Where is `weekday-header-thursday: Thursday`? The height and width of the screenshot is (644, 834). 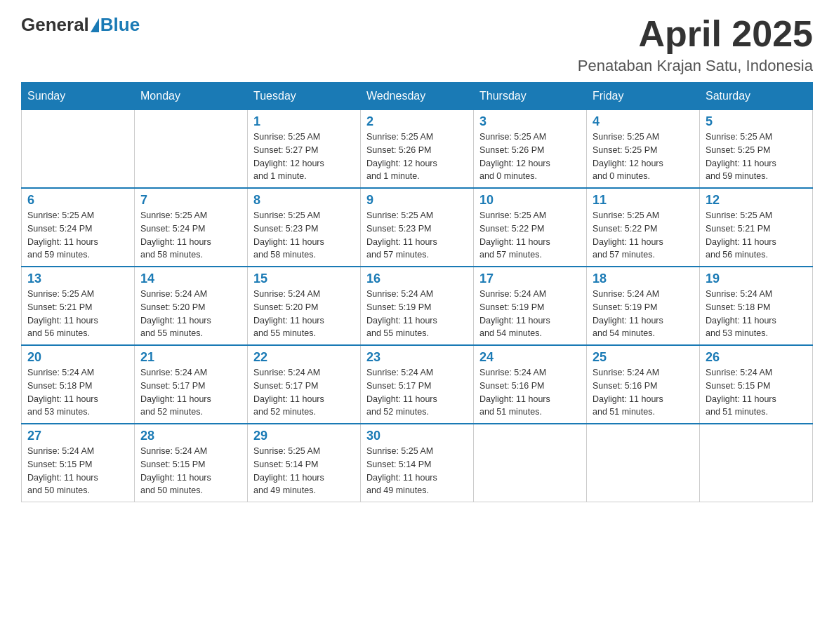
weekday-header-thursday: Thursday is located at coordinates (531, 97).